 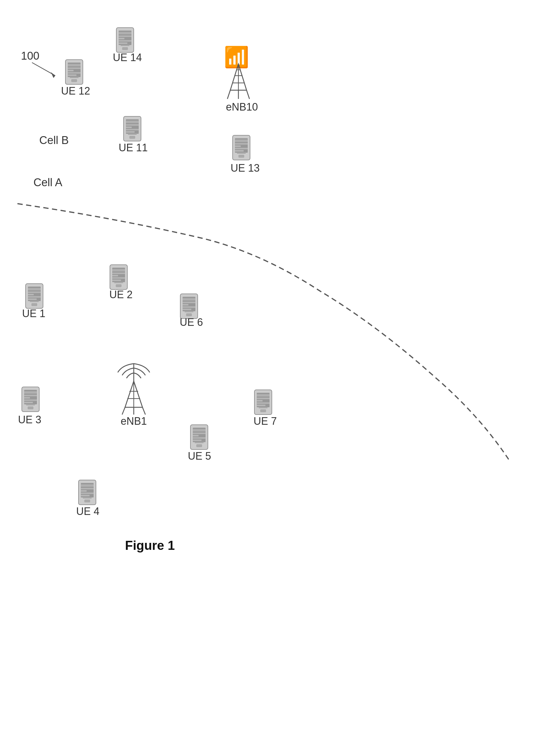 I want to click on svg-text: Cell A, so click(x=48, y=182).